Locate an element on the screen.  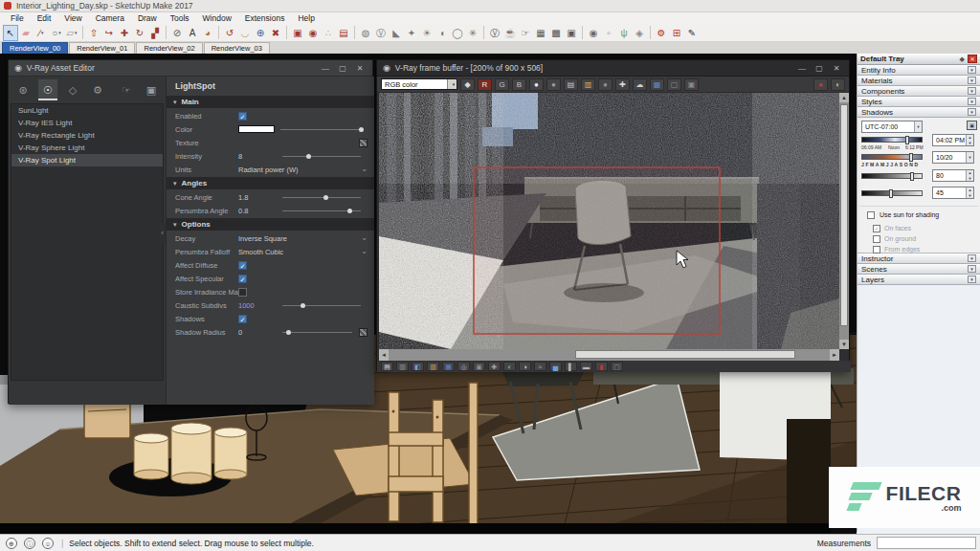
checkbox-shadows: ✓ is located at coordinates (243, 320).